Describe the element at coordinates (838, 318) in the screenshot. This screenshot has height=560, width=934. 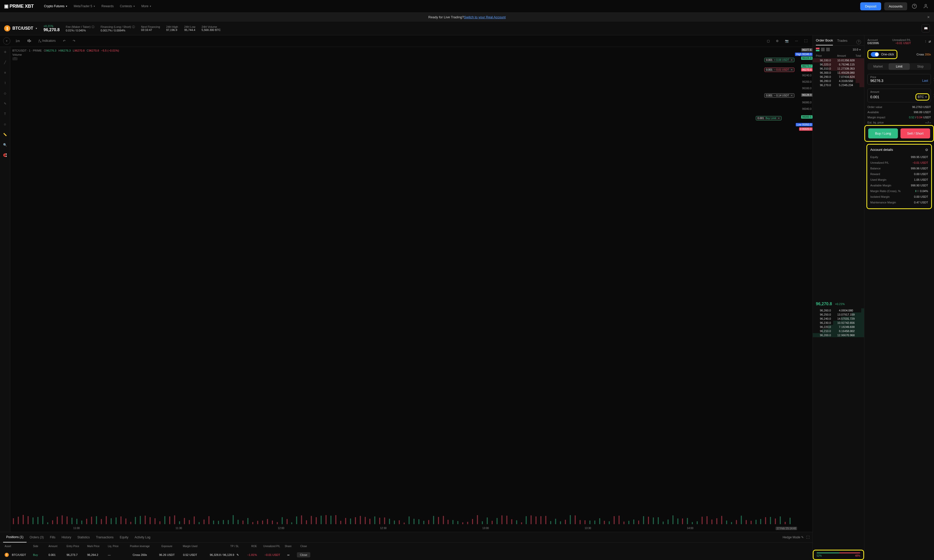
I see `bid-row: 96,240.014.57031.729` at that location.